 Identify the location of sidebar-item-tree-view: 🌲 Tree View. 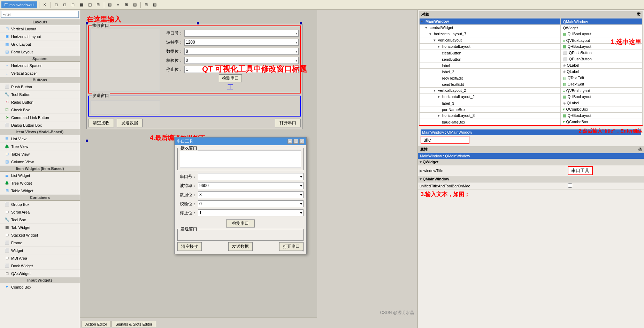
(40, 147).